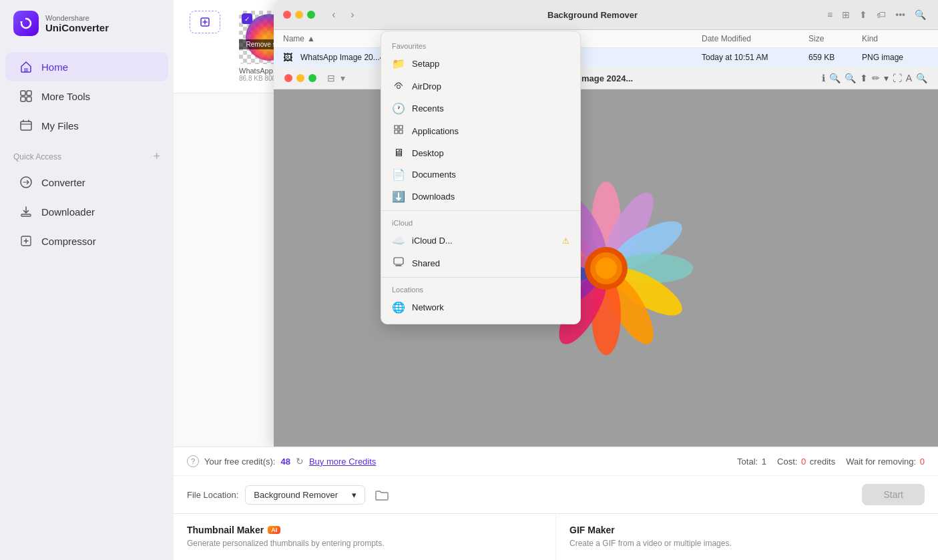 This screenshot has height=560, width=938. Describe the element at coordinates (863, 15) in the screenshot. I see `share-icon: ⬆` at that location.